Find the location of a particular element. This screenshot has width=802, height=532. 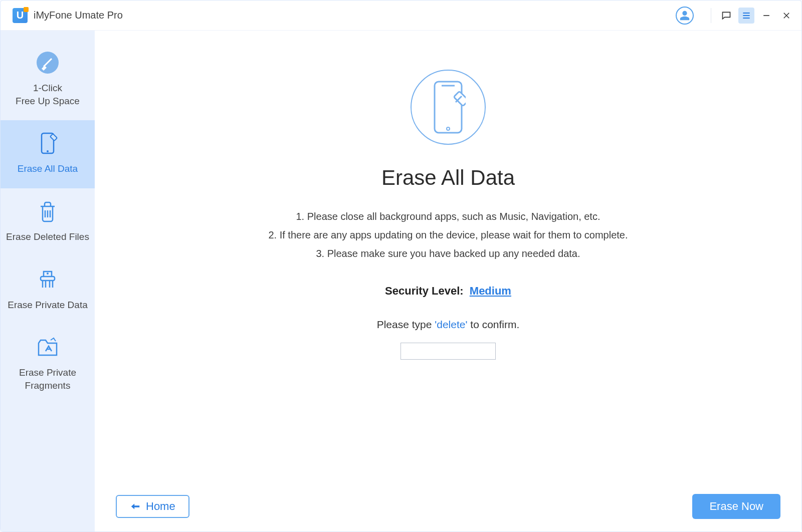

hero-device-icon is located at coordinates (448, 107).